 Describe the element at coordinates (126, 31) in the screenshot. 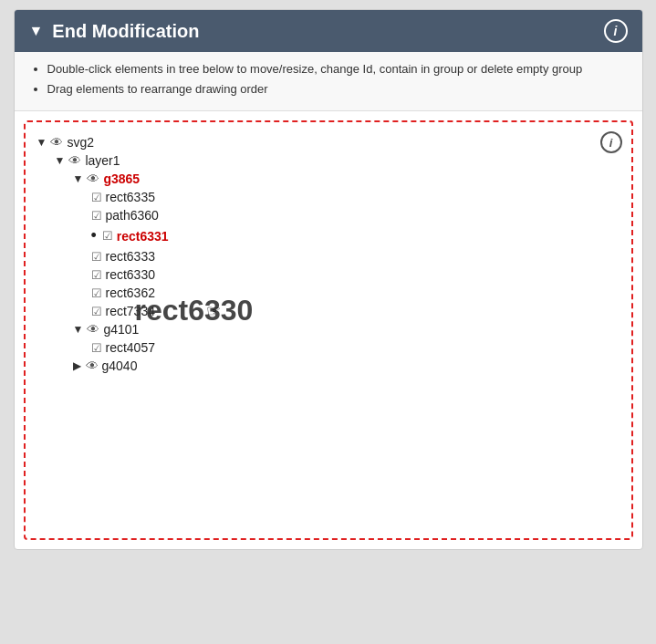

I see `panel-title: End Modification` at that location.